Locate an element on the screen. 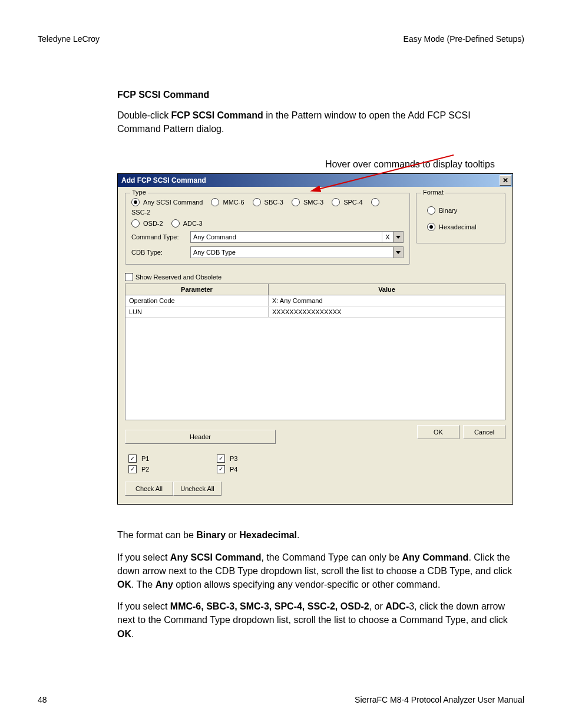 The width and height of the screenshot is (562, 728). radio-adc3 is located at coordinates (176, 223).